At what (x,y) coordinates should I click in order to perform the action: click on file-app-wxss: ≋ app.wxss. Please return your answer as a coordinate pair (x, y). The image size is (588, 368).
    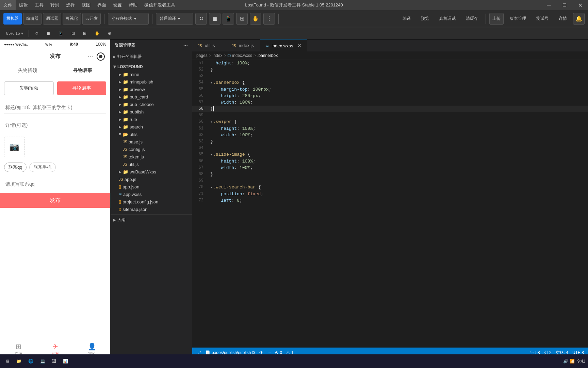
    Looking at the image, I should click on (151, 194).